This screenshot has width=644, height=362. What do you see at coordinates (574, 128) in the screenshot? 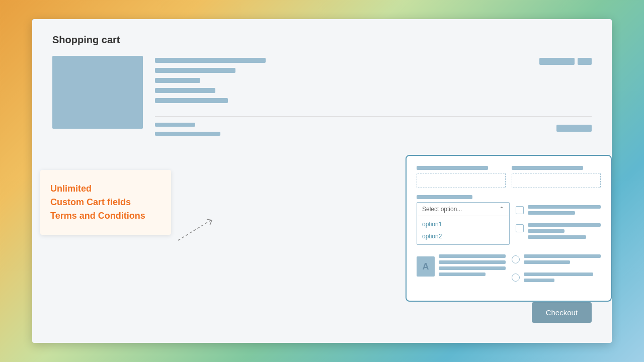
I see `total-value` at bounding box center [574, 128].